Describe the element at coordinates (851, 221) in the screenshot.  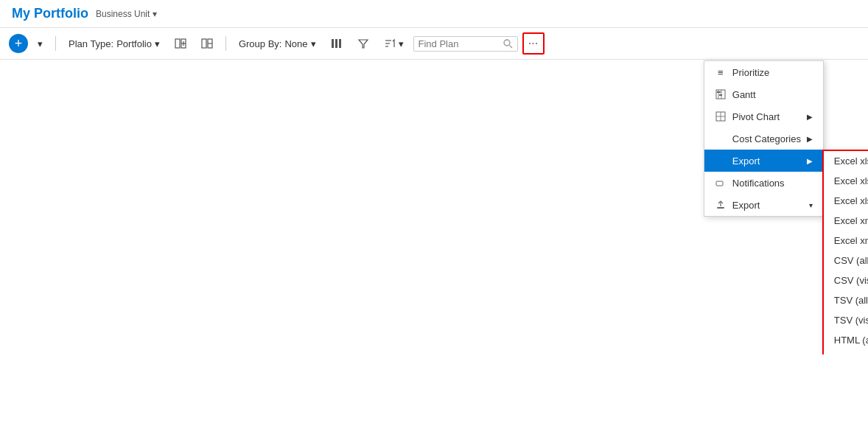
I see `export-item-xml-all-label: Excel xml (all items)` at that location.